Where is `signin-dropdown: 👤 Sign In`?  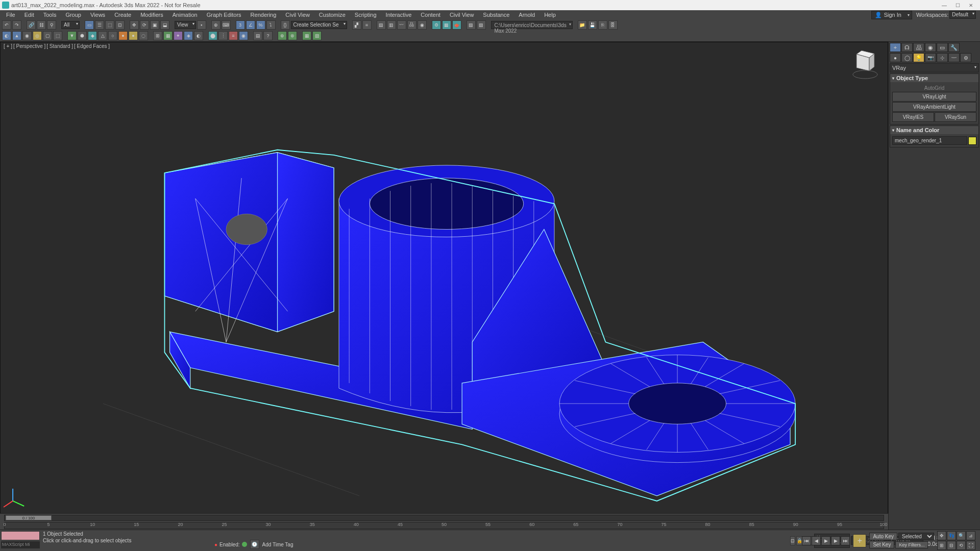
signin-dropdown: 👤 Sign In is located at coordinates (892, 15).